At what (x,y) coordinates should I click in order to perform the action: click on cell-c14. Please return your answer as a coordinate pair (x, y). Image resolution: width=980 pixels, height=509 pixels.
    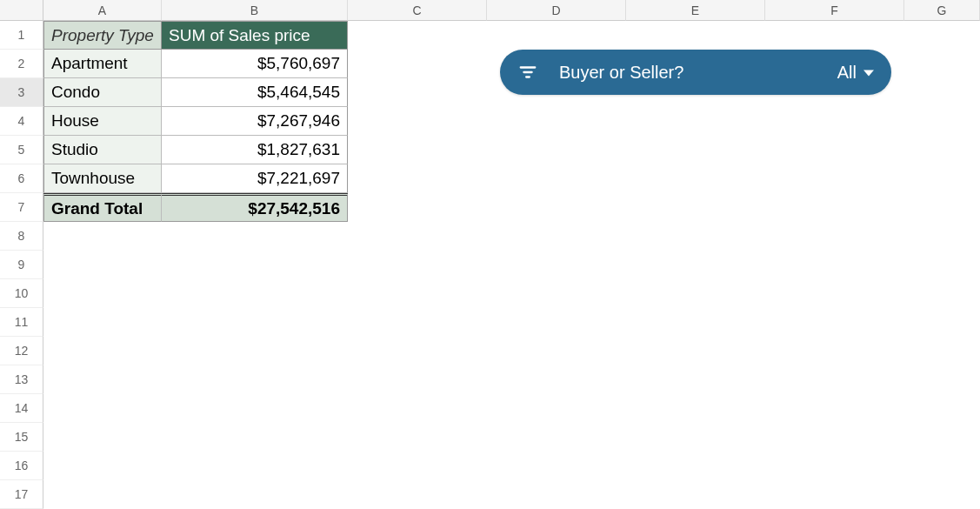
    Looking at the image, I should click on (417, 409).